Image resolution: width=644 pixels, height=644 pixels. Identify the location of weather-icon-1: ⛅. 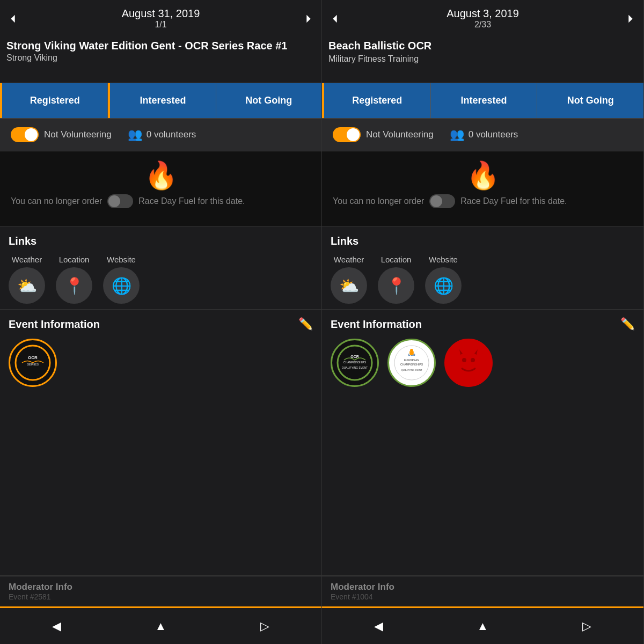
(27, 286).